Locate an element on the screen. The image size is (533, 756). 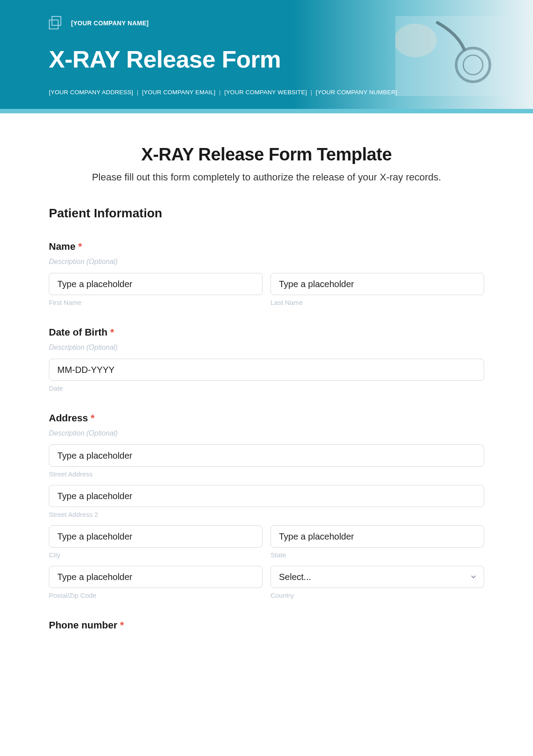
city-input is located at coordinates (155, 536).